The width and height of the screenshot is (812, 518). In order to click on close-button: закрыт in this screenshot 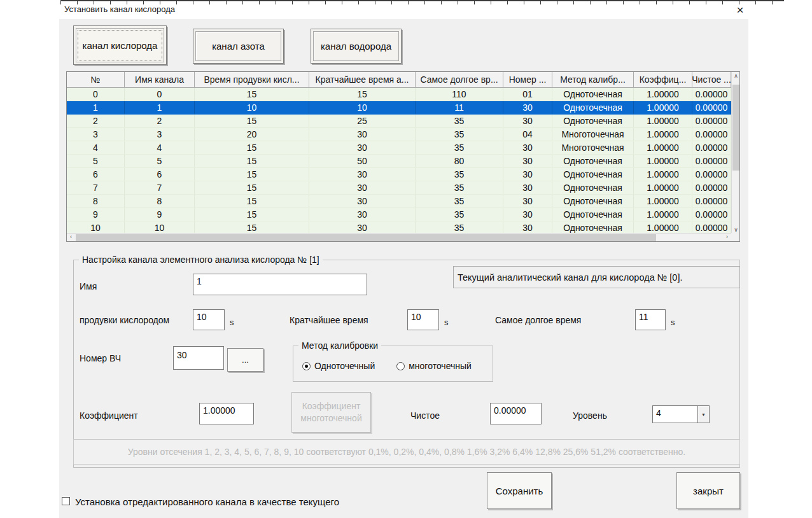, I will do `click(708, 491)`.